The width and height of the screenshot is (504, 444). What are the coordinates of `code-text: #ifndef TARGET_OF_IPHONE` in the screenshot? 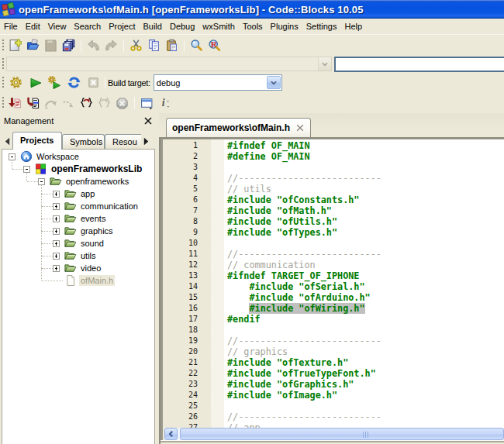 It's located at (293, 276).